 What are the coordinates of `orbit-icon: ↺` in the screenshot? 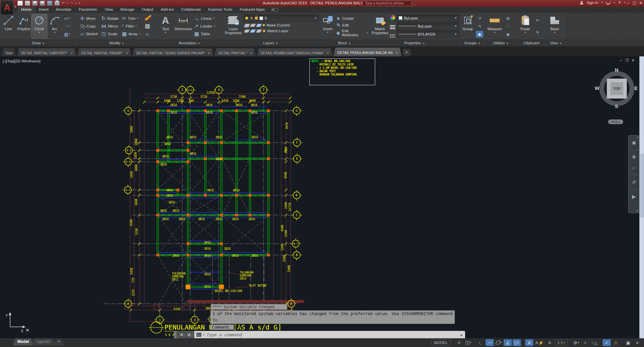 It's located at (634, 182).